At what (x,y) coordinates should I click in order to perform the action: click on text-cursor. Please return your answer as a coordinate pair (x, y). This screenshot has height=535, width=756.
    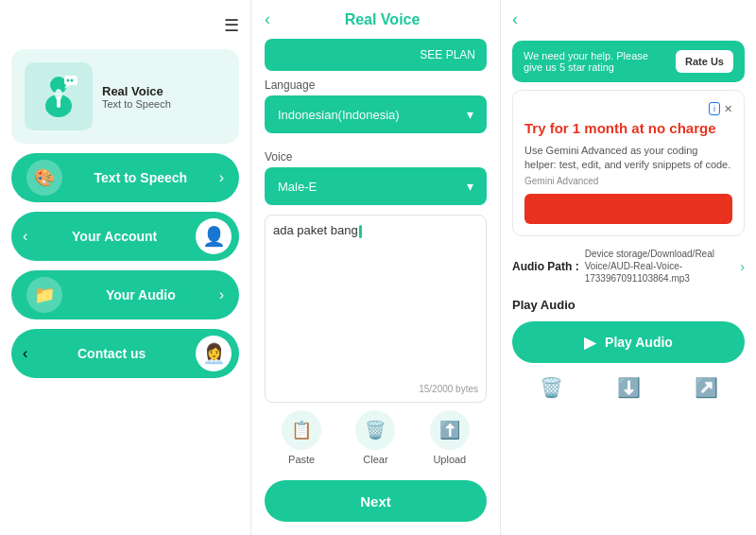
    Looking at the image, I should click on (361, 232).